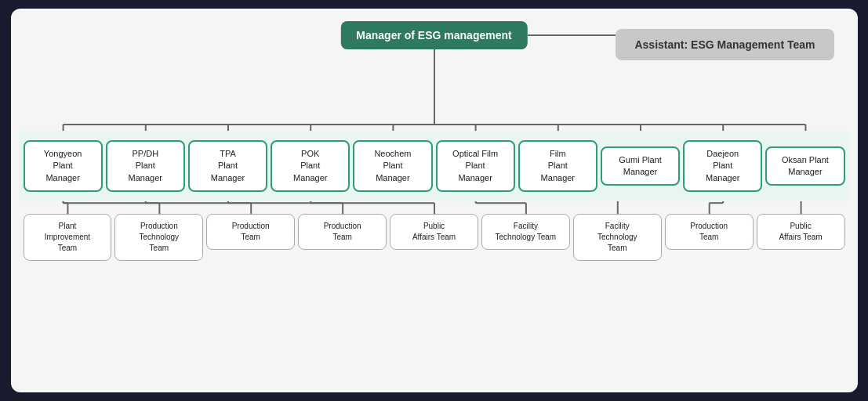 The height and width of the screenshot is (401, 868). Describe the element at coordinates (709, 232) in the screenshot. I see `team-prod-3: ProductionTeam` at that location.